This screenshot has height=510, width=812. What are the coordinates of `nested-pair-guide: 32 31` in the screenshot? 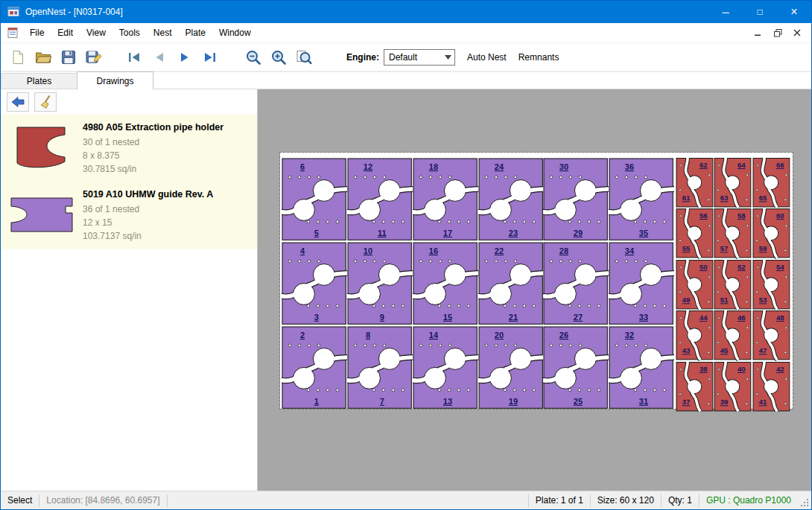 It's located at (641, 368).